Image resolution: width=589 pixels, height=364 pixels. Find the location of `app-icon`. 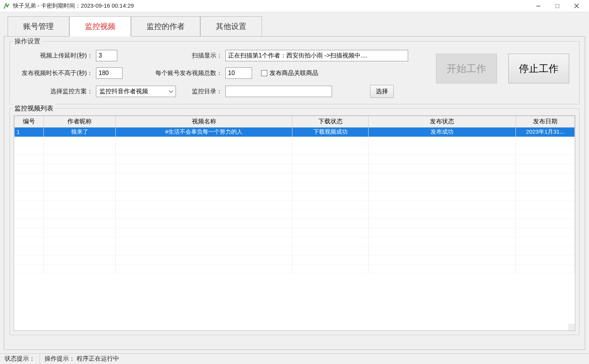

app-icon is located at coordinates (6, 6).